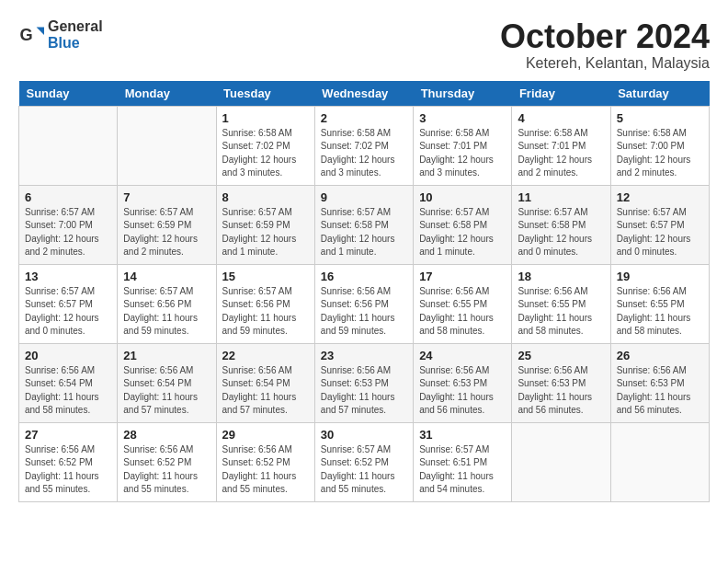 This screenshot has height=563, width=728. What do you see at coordinates (462, 434) in the screenshot?
I see `day-number: 31` at bounding box center [462, 434].